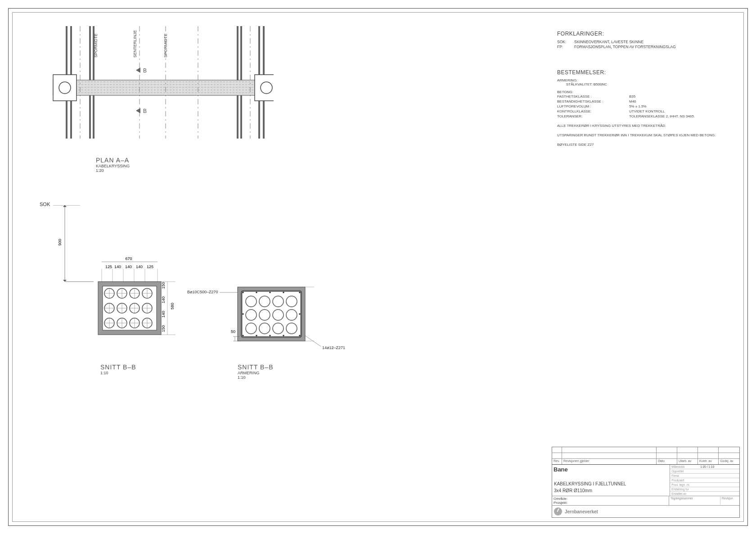 This screenshot has height=534, width=756. I want to click on prosjekt-label: Prosjekt:, so click(610, 503).